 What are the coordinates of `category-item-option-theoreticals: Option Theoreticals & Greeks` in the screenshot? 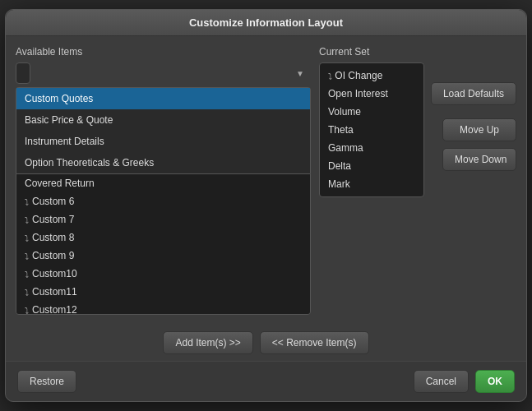 It's located at (163, 163).